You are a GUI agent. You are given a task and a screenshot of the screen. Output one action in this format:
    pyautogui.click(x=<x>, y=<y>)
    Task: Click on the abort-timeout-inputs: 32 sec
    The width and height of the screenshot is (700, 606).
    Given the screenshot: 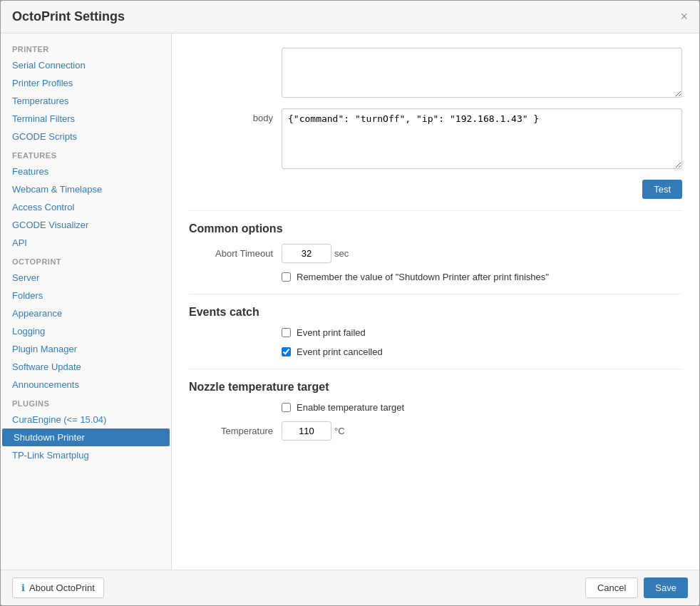 What is the action you would take?
    pyautogui.click(x=482, y=254)
    